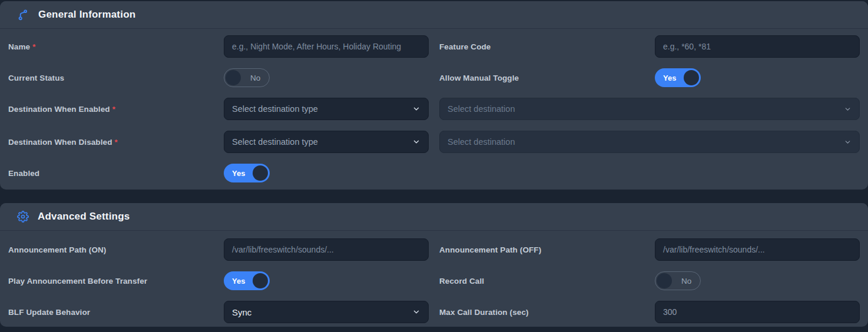 This screenshot has height=332, width=868. I want to click on destination-enabled-type-select: Select destination type, so click(326, 109).